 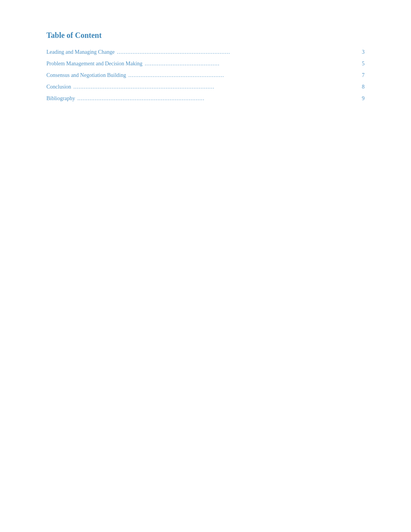 What do you see at coordinates (361, 99) in the screenshot?
I see `toc-page-num-5: 9` at bounding box center [361, 99].